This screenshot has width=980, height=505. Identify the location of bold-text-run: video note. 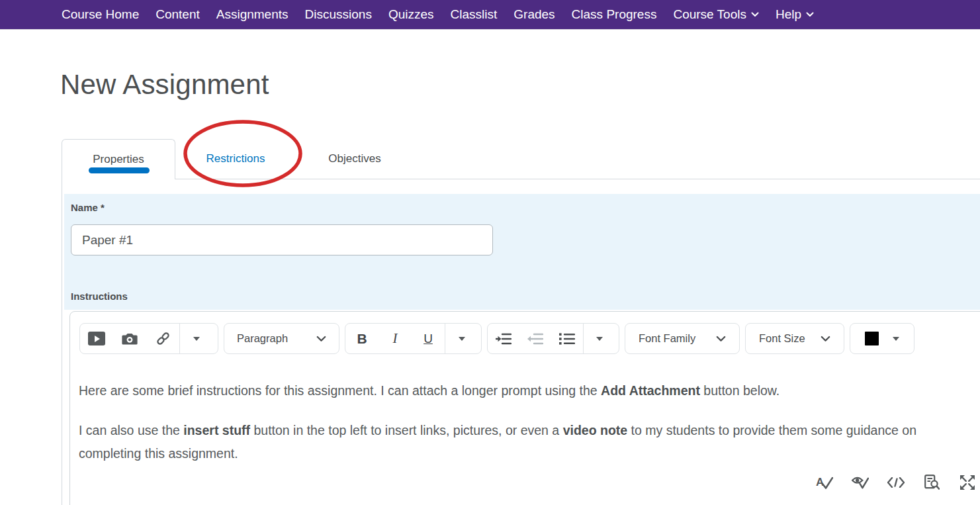
(596, 430).